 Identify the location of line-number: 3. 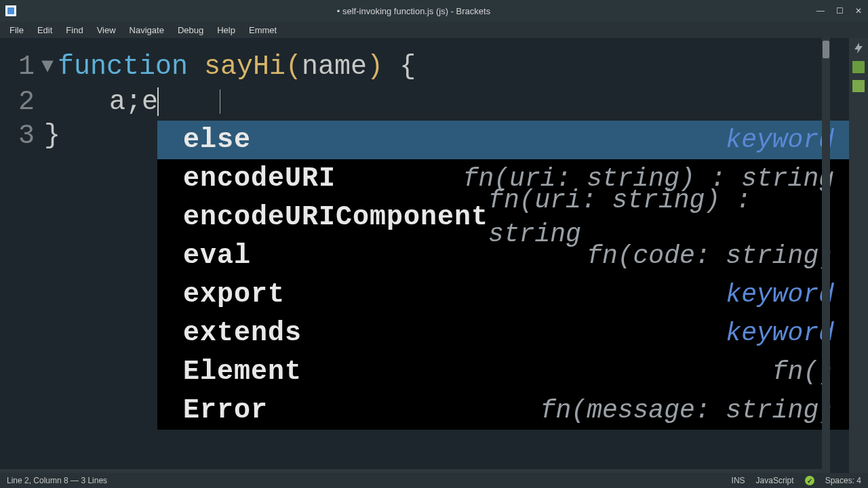
(22, 136).